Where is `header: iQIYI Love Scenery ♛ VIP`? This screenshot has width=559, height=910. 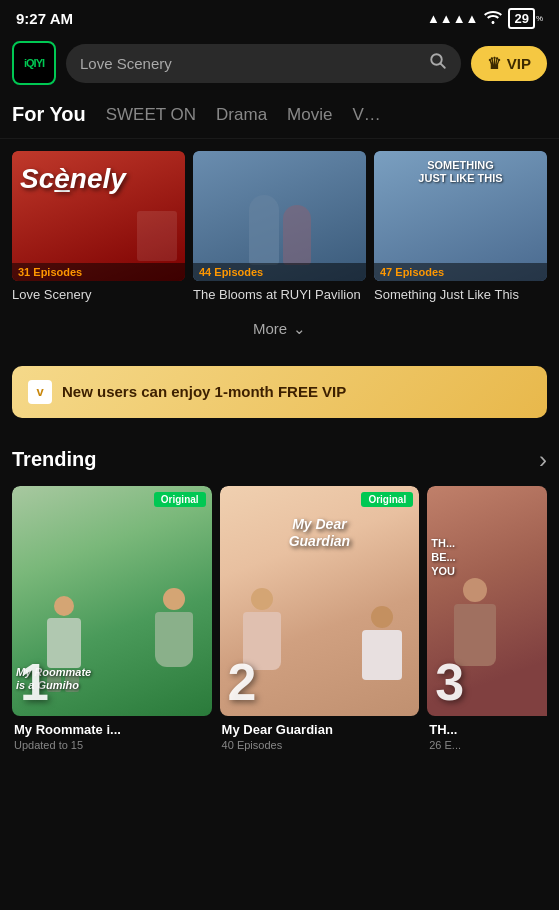
header: iQIYI Love Scenery ♛ VIP is located at coordinates (280, 63).